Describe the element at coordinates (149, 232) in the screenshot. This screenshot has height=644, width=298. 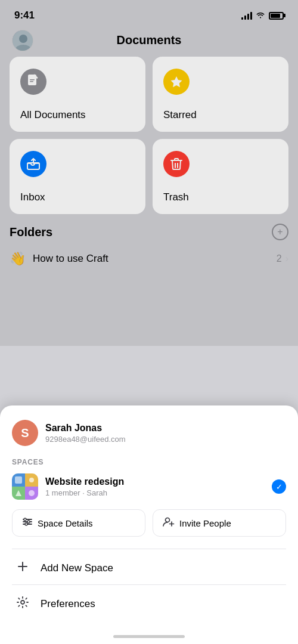
I see `folders-header: Folders +` at that location.